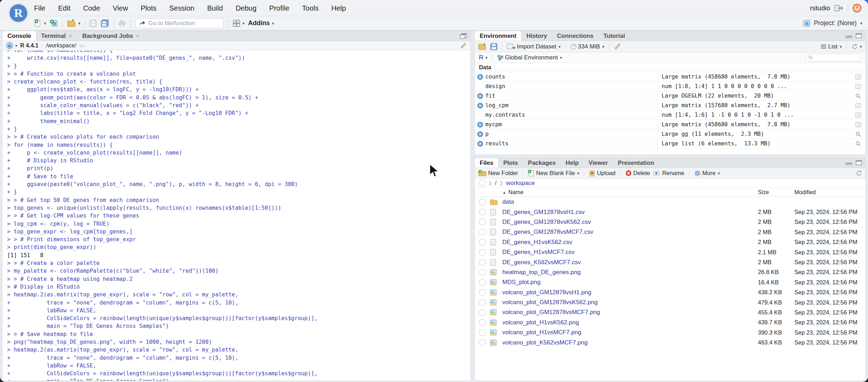 This screenshot has width=868, height=382. What do you see at coordinates (149, 8) in the screenshot?
I see `menu-plots: Plots` at bounding box center [149, 8].